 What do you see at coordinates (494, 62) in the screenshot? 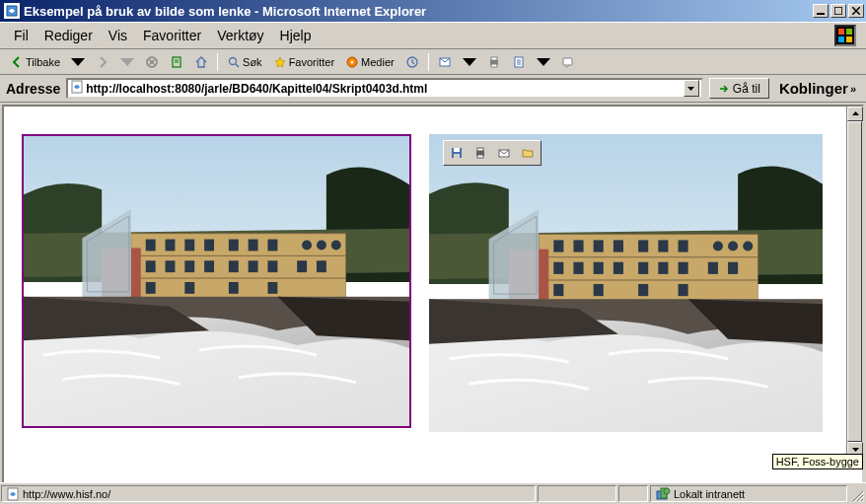
I see `print-button` at bounding box center [494, 62].